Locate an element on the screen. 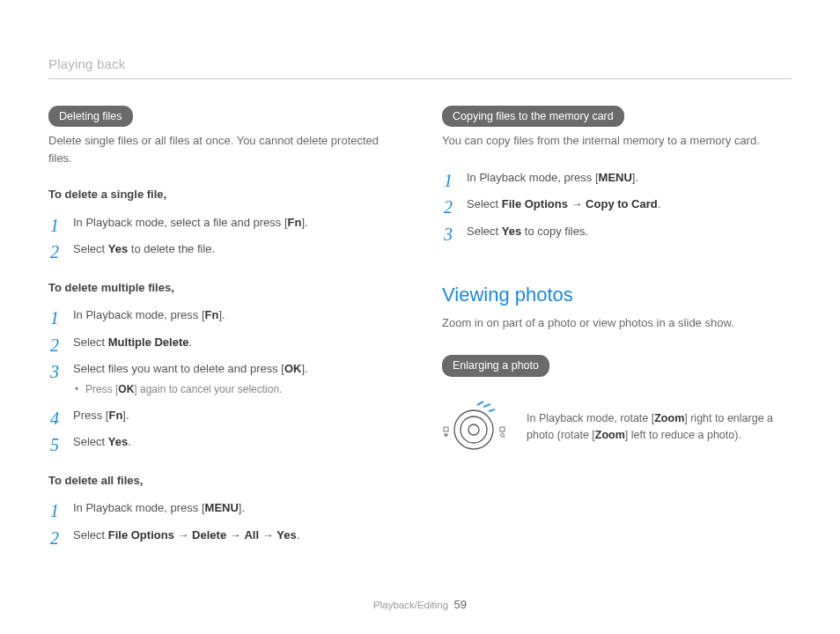 This screenshot has height=634, width=840. steps-delete-all: In Playback mode, press [MENU]. Select F… is located at coordinates (224, 521).